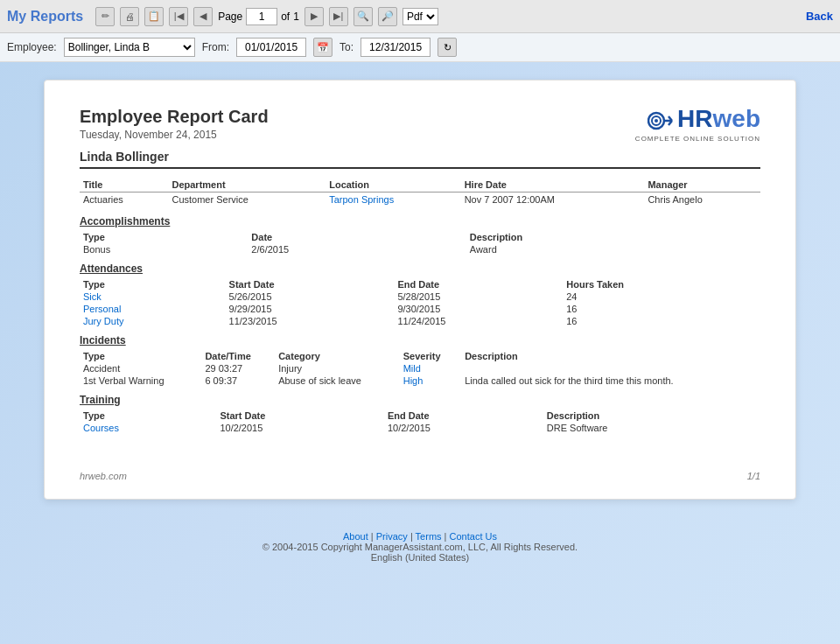  What do you see at coordinates (611, 381) in the screenshot?
I see `inc-desc-2: Linda called out sick for the third time…` at bounding box center [611, 381].